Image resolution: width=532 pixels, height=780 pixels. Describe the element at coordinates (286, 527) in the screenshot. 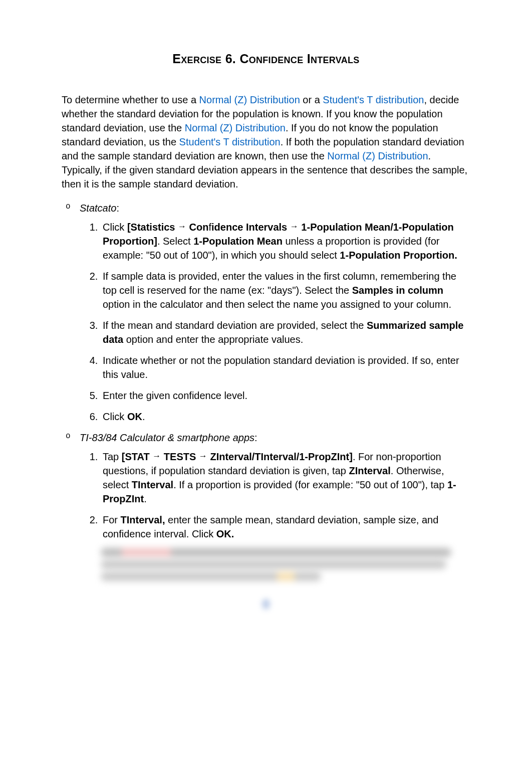

I see `ti-step-2: For TInterval, enter the sample mean, st…` at that location.